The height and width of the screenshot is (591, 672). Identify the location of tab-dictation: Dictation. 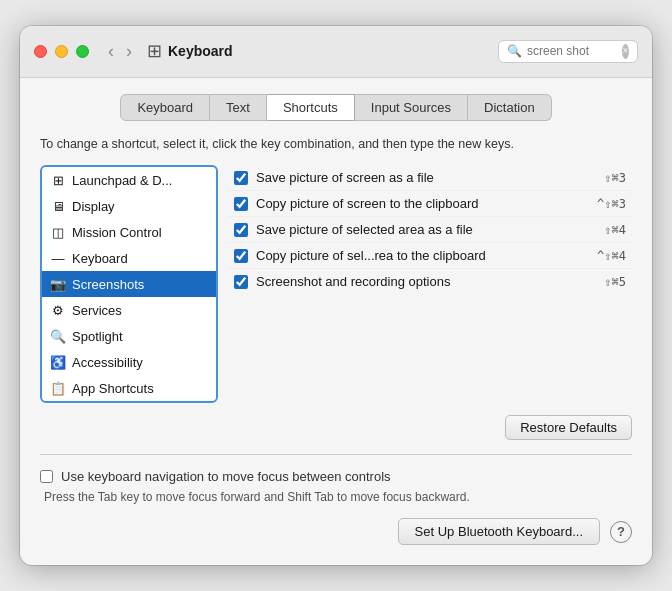
(510, 108).